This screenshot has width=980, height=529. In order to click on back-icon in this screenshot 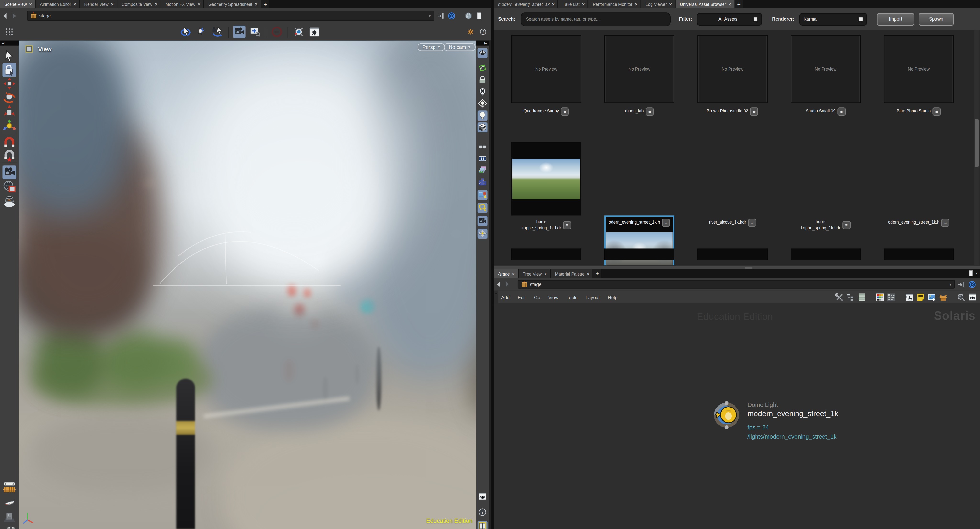, I will do `click(499, 284)`.